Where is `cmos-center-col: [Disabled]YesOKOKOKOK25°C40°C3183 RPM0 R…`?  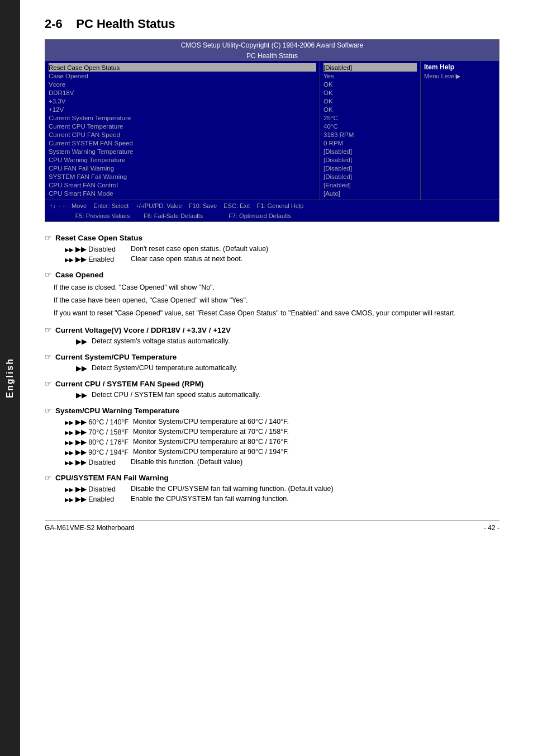 cmos-center-col: [Disabled]YesOKOKOKOK25°C40°C3183 RPM0 R… is located at coordinates (370, 130).